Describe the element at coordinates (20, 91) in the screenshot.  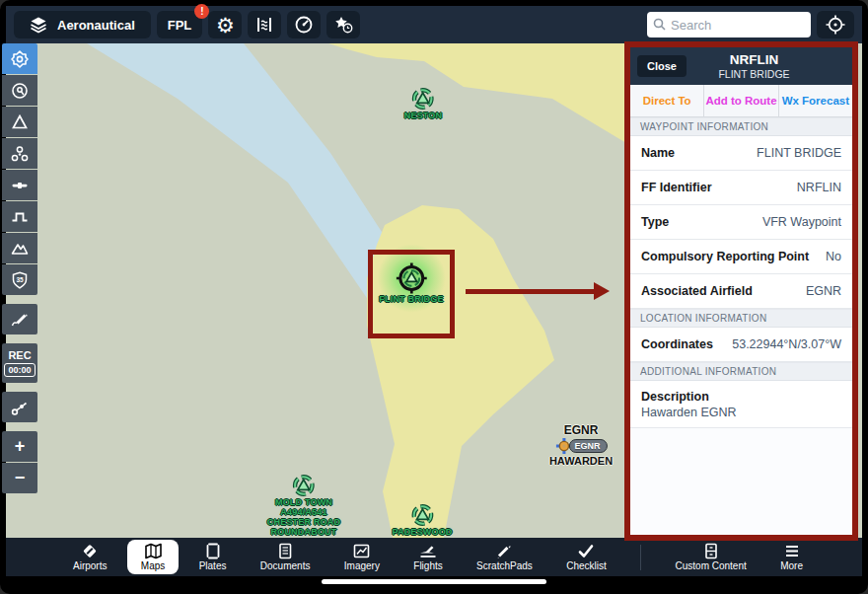
I see `radar-tool` at that location.